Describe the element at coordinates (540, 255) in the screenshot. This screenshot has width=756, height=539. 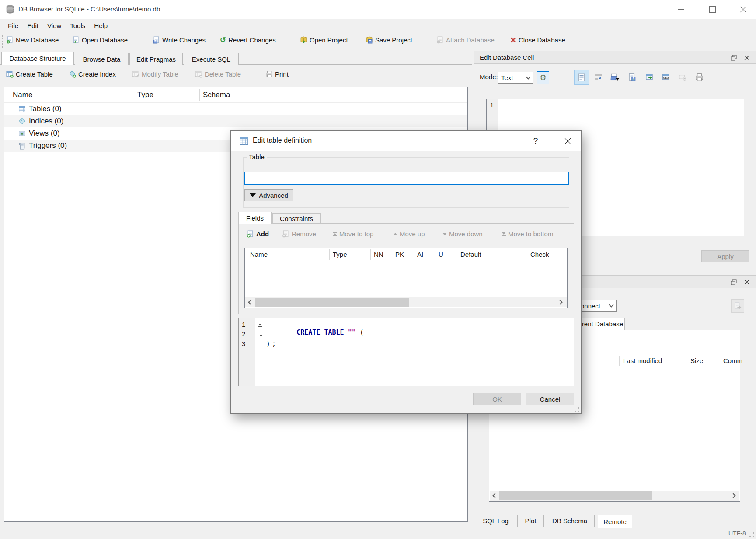
I see `grid-column-check: Check` at that location.